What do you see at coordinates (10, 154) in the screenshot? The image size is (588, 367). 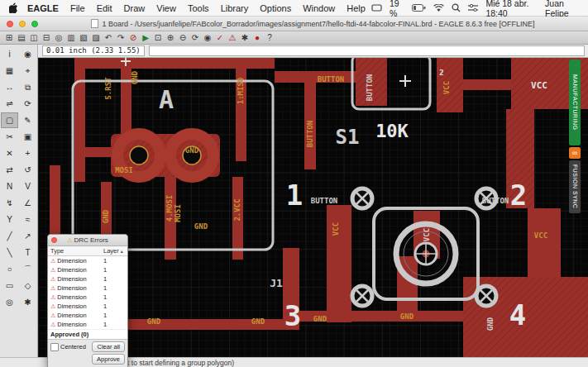 I see `delete-tool: ✕` at bounding box center [10, 154].